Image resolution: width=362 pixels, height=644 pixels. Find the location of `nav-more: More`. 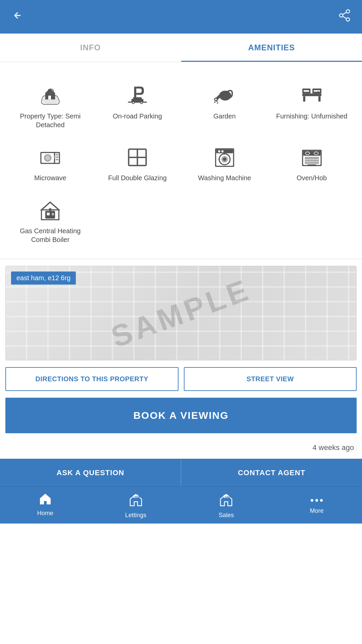

nav-more: More is located at coordinates (317, 505).